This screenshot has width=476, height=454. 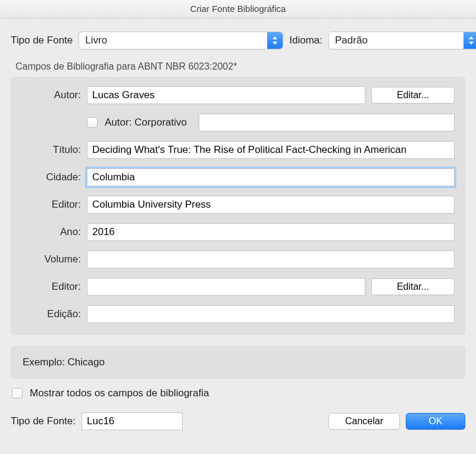 I want to click on top-row: Tipo de Fonte Livro Idioma: Padrão, so click(x=238, y=40).